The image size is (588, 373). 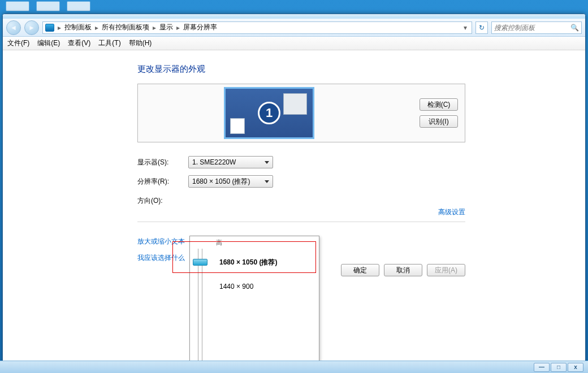 I want to click on navbar: ◄ ► ▸ 控制面板 ▸ 所有控制面板项 ▸ 显示 ▸ 屏幕分辨率 ▾ ↻ 🔍, so click(x=294, y=28).